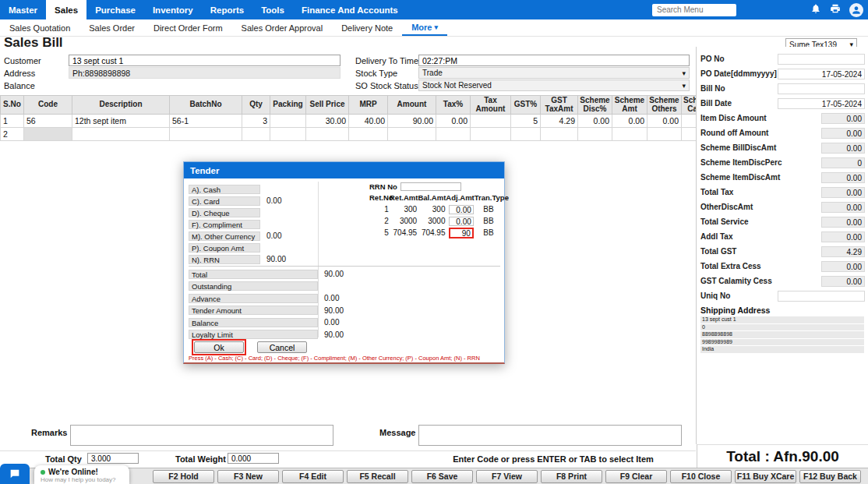 The width and height of the screenshot is (868, 484). I want to click on nav-inventory: Inventory, so click(173, 9).